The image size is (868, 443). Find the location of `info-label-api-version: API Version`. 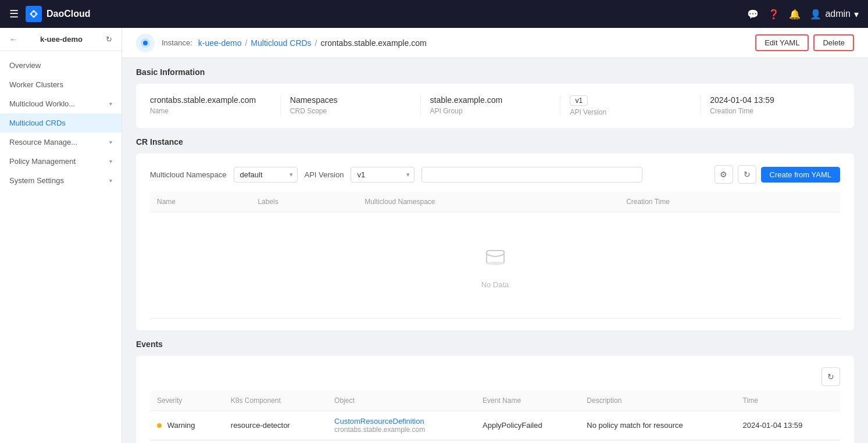

info-label-api-version: API Version is located at coordinates (630, 112).